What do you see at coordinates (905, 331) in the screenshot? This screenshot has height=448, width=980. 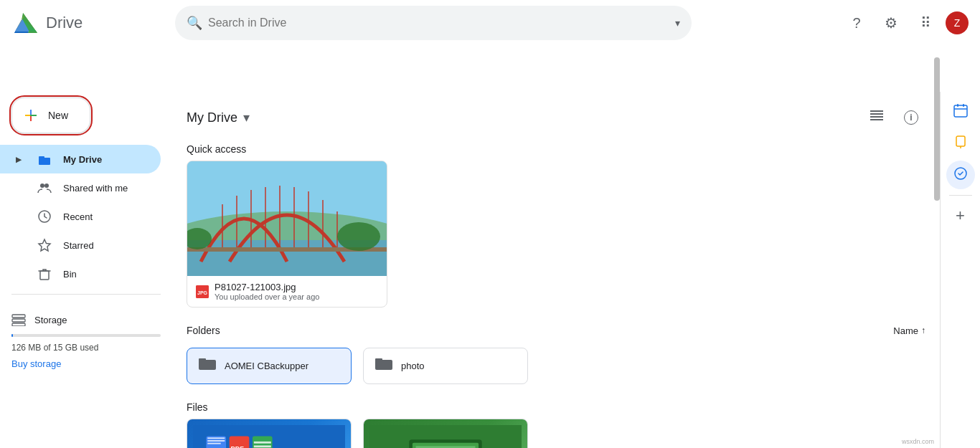 I see `sort-label-text: Name` at bounding box center [905, 331].